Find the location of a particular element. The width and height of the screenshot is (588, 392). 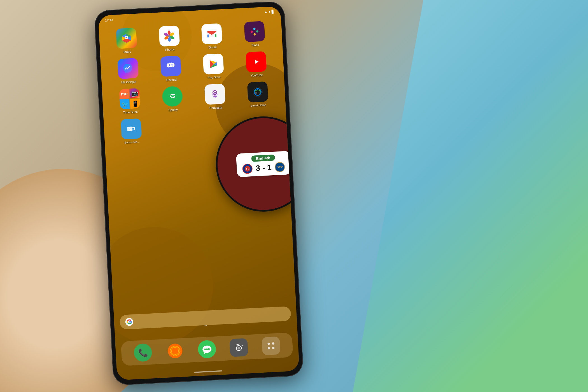

slack-label: Slack is located at coordinates (255, 45).